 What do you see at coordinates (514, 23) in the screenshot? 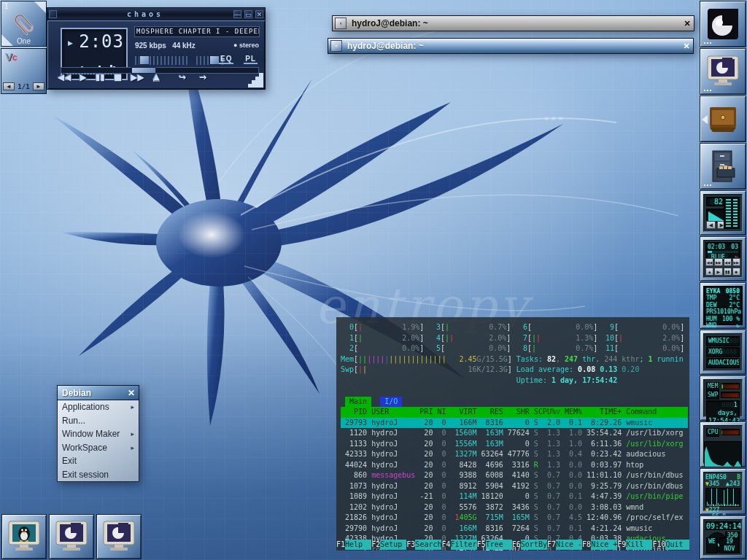
I see `terminal-window-1: ▫ hydroJ@debian: ~ ✕` at bounding box center [514, 23].